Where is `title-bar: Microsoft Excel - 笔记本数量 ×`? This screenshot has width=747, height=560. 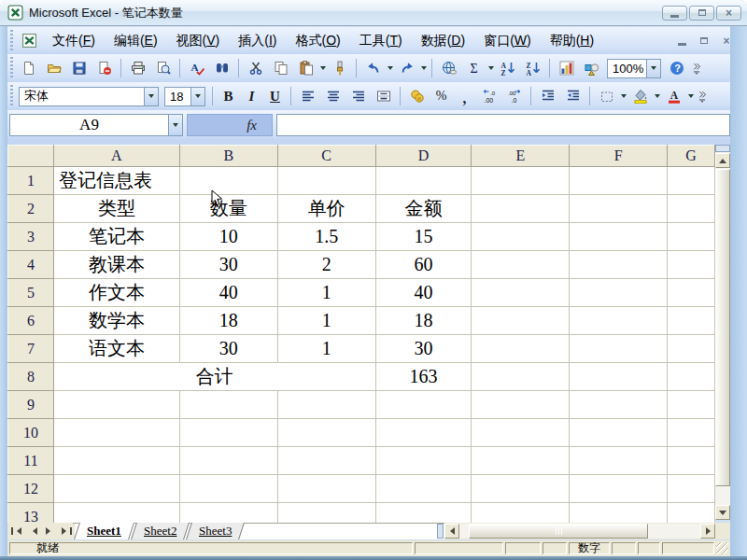 title-bar: Microsoft Excel - 笔记本数量 × is located at coordinates (374, 13).